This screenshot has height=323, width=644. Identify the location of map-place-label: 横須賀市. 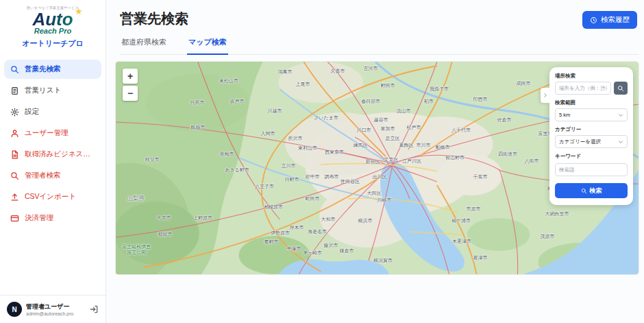
(383, 261).